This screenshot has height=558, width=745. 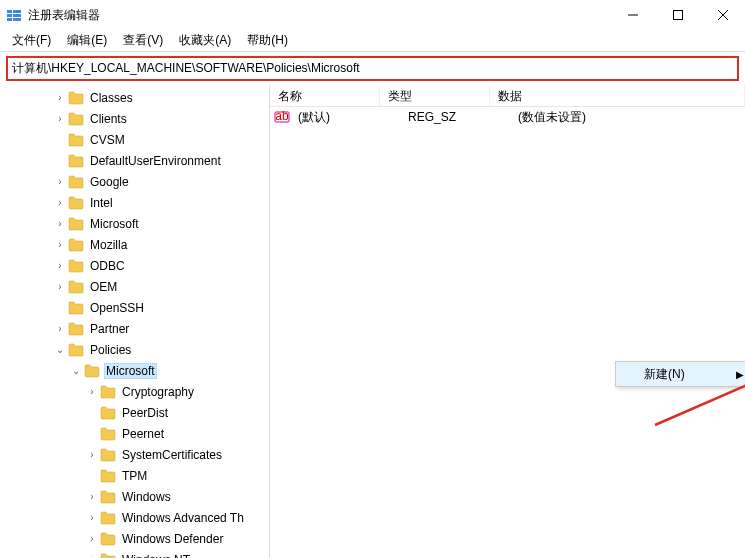 What do you see at coordinates (435, 96) in the screenshot?
I see `column-type: 类型` at bounding box center [435, 96].